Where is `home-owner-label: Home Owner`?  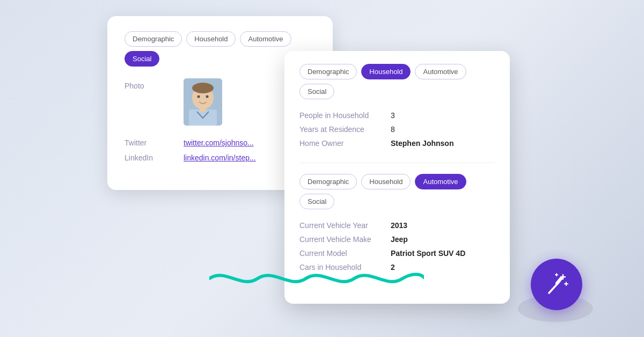 home-owner-label: Home Owner is located at coordinates (345, 143).